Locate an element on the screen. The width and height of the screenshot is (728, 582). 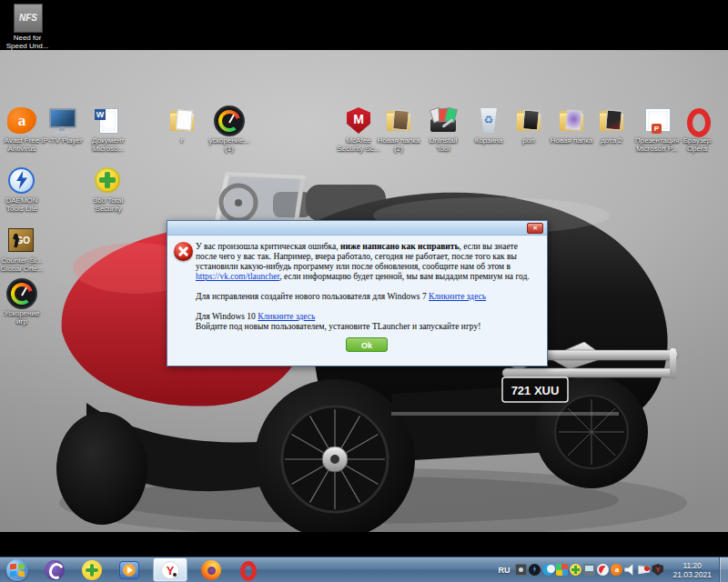
desktop-icon-ppt: PПрезентация Microsoft P... is located at coordinates (657, 129).